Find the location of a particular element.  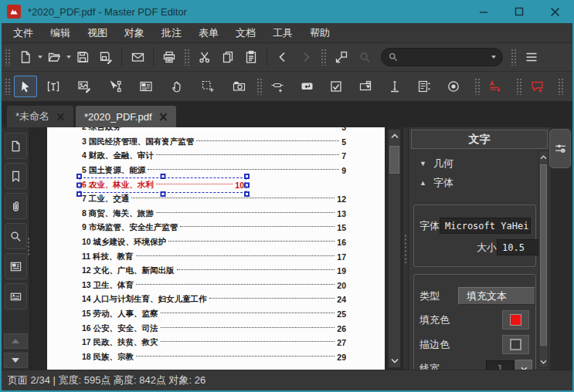

toc-text-object: 10 城乡建设、环境保护16 is located at coordinates (214, 242).